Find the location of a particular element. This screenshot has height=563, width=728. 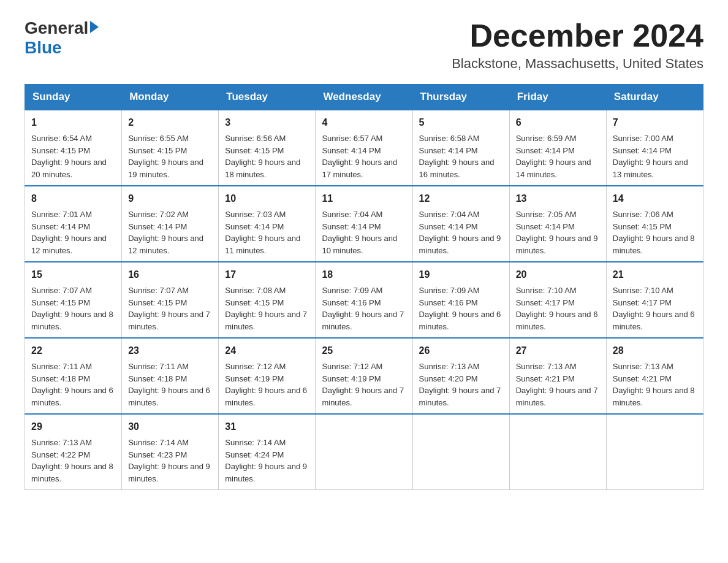

day-number: 25 is located at coordinates (364, 351).